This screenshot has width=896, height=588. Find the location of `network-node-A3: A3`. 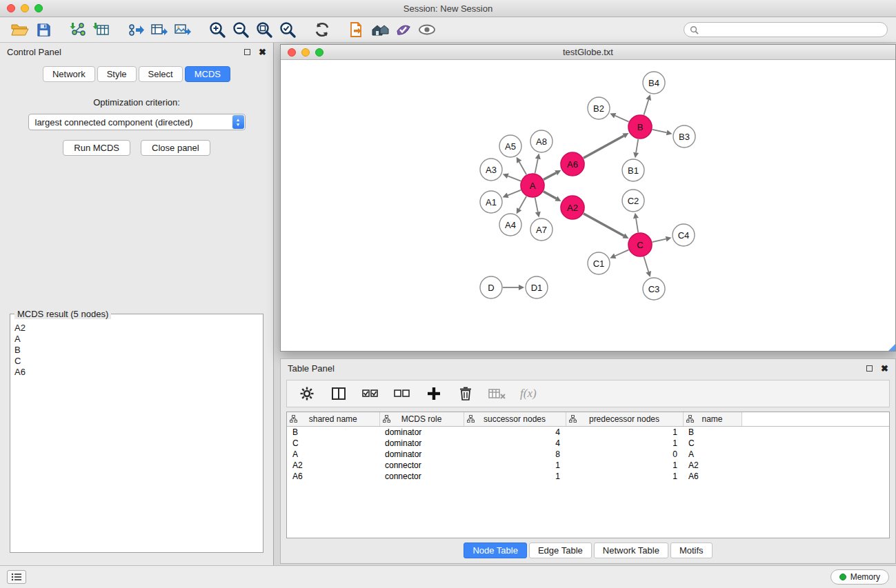

network-node-A3: A3 is located at coordinates (491, 170).